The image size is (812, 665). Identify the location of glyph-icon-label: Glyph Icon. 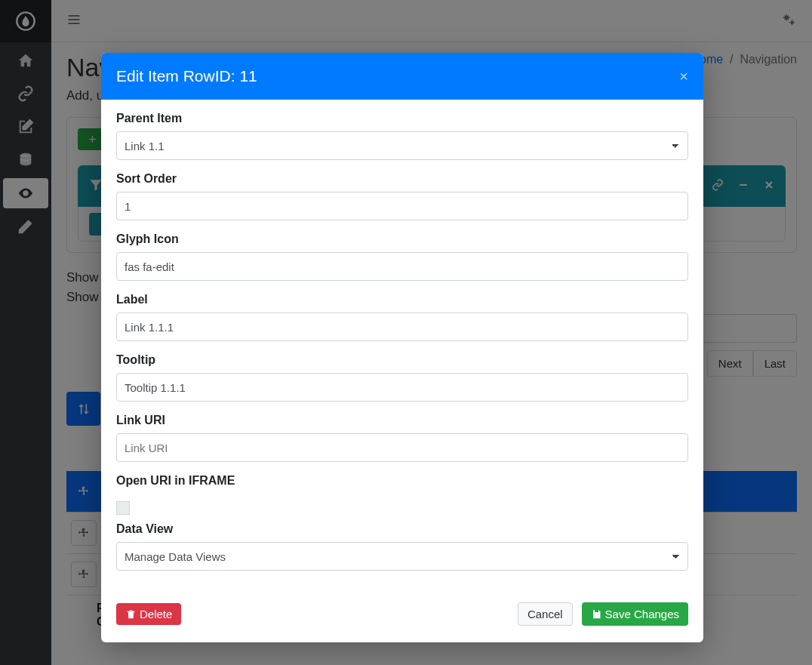
(402, 239).